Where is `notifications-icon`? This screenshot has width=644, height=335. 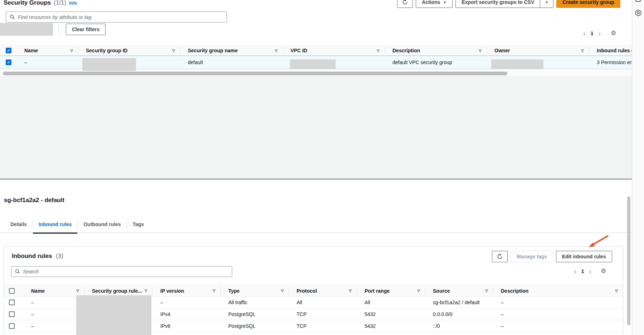
notifications-icon is located at coordinates (638, 1).